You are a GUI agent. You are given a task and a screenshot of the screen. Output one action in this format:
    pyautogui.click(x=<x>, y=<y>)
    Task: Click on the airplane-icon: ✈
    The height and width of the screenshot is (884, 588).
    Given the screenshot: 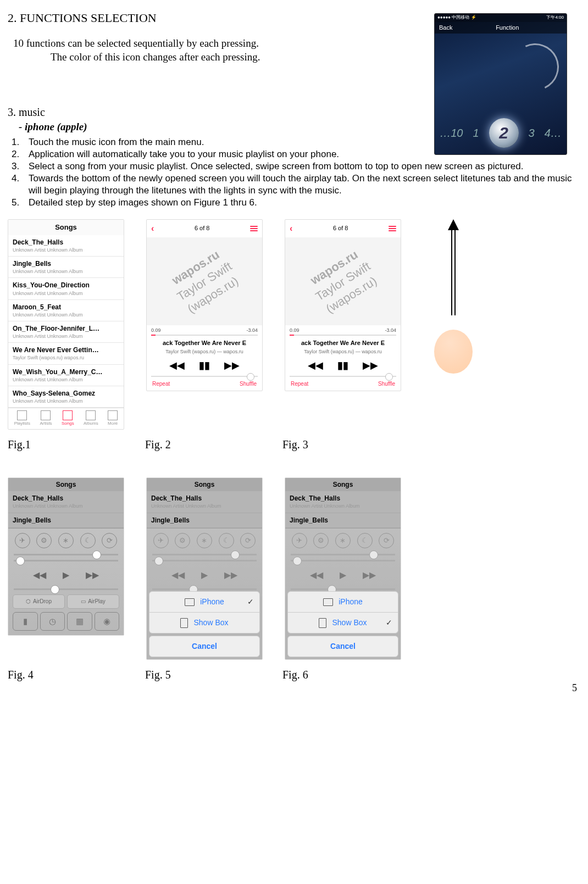 What is the action you would take?
    pyautogui.click(x=23, y=541)
    